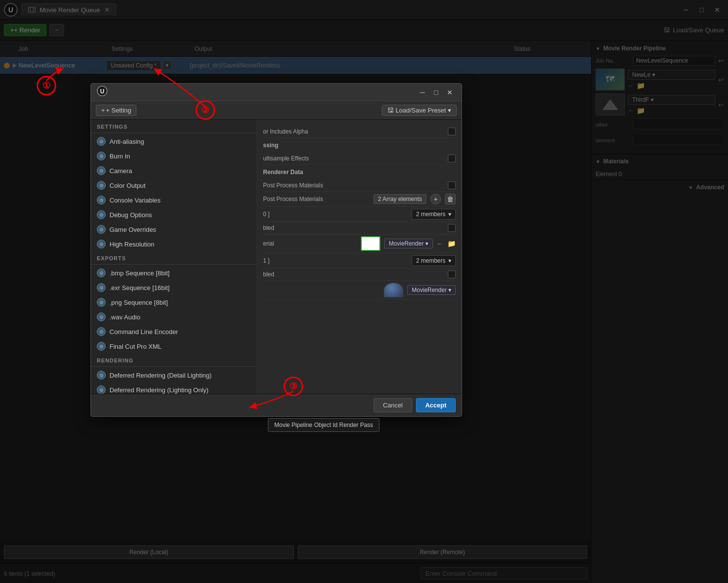 Image resolution: width=728 pixels, height=583 pixels. Describe the element at coordinates (174, 126) in the screenshot. I see `settings-section-header: SETTINGS` at that location.